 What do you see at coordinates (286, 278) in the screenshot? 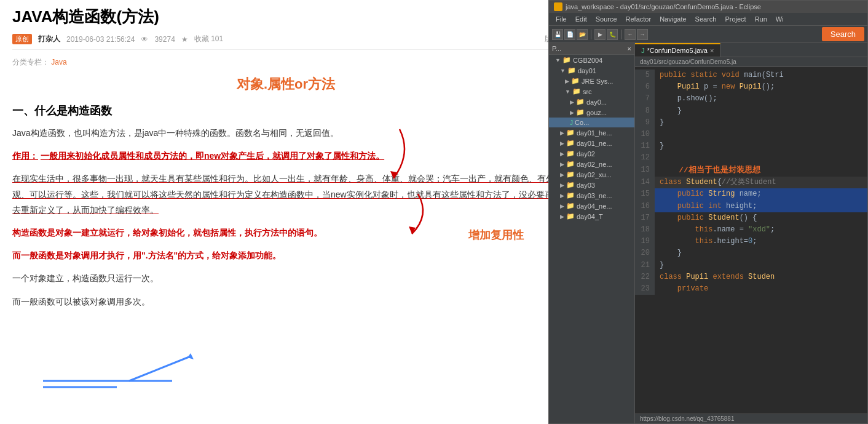
I see `paragraph-6: 一个对象建立，构造函数只运行一次。` at bounding box center [286, 278].